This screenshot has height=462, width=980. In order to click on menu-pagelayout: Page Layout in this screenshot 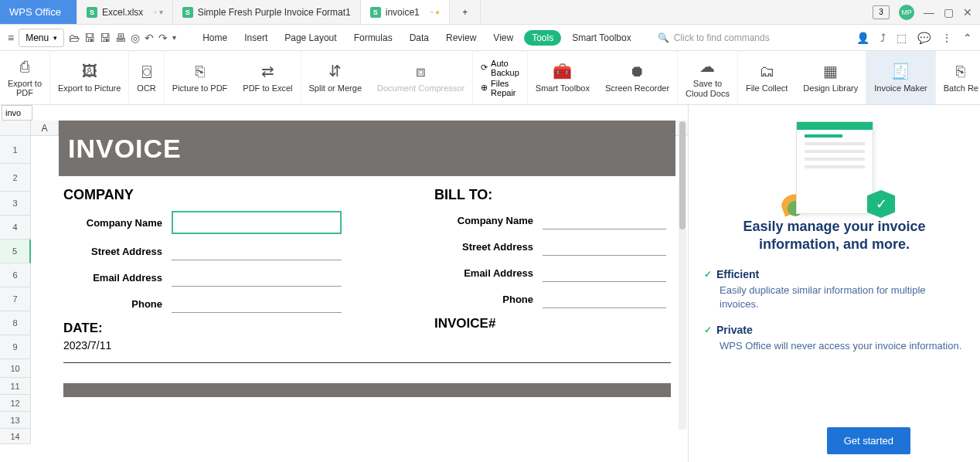, I will do `click(311, 38)`.